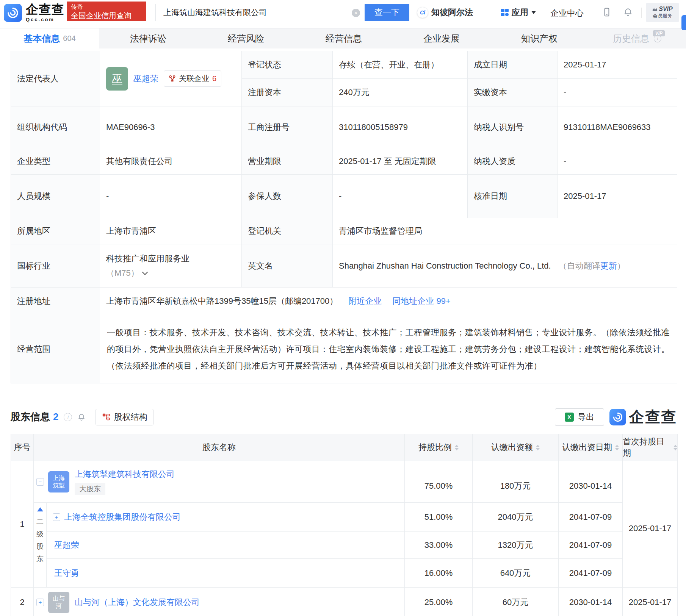  What do you see at coordinates (117, 79) in the screenshot?
I see `legal-rep-avatar: 巫` at bounding box center [117, 79].